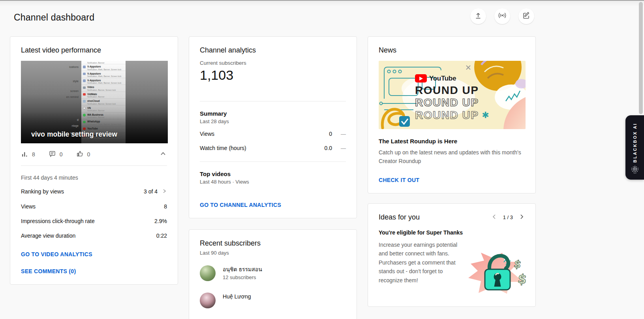  What do you see at coordinates (48, 271) in the screenshot?
I see `see-comments-link: SEE COMMENTS (0)` at bounding box center [48, 271].